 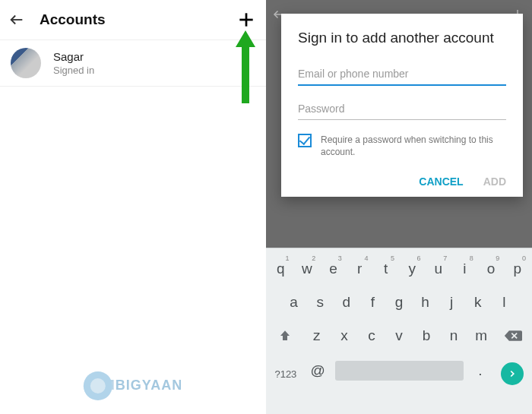 What do you see at coordinates (372, 302) in the screenshot?
I see `key-f: f` at bounding box center [372, 302].